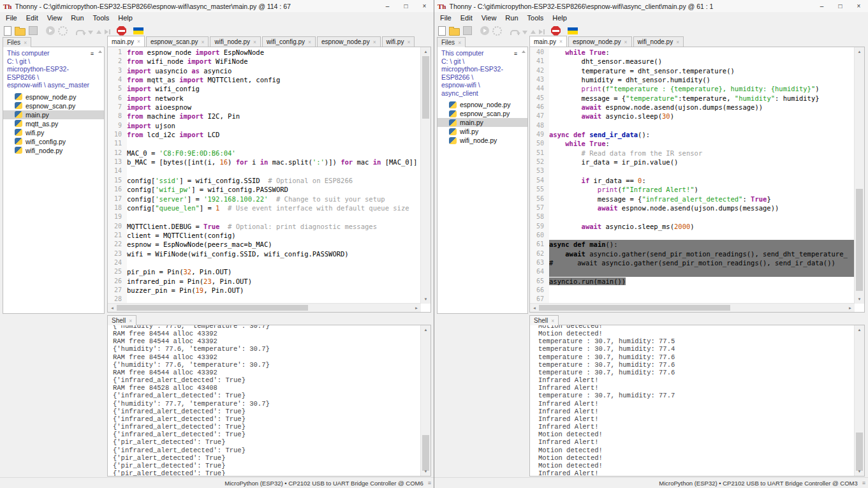 This screenshot has width=868, height=488. Describe the element at coordinates (693, 235) in the screenshot. I see `code-line: 60` at that location.